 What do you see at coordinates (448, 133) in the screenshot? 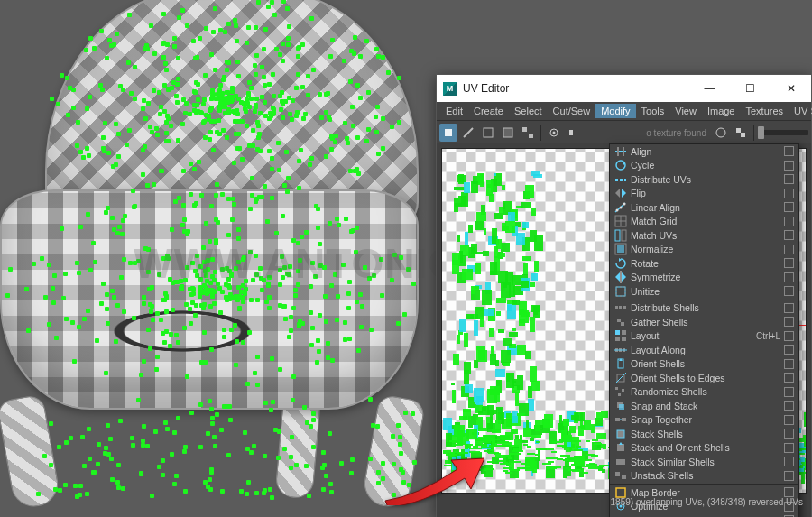
I see `tool-selection-mode-icon` at bounding box center [448, 133].